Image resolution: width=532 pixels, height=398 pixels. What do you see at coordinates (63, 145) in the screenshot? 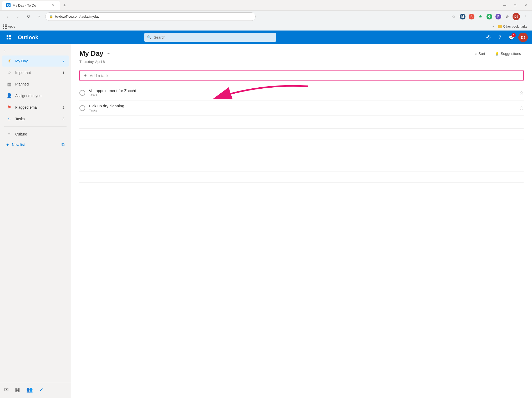
I see `new-list-template-icon: ⧉` at bounding box center [63, 145].